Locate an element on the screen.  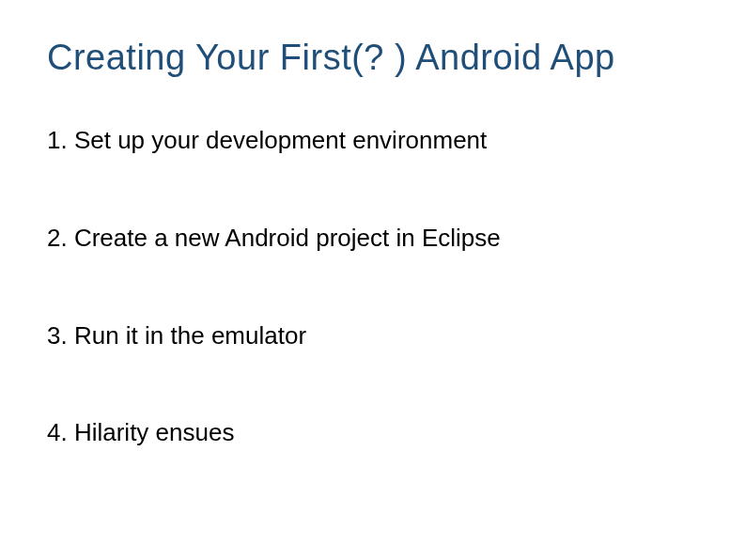
slide-title: Creating Your First(? ) Android App is located at coordinates (372, 58).